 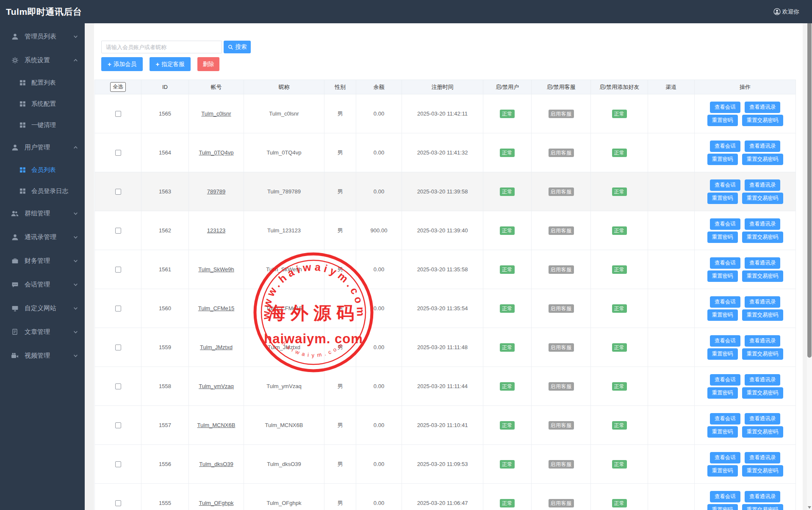 I want to click on sidebar-item-4: 一键清理, so click(x=42, y=125).